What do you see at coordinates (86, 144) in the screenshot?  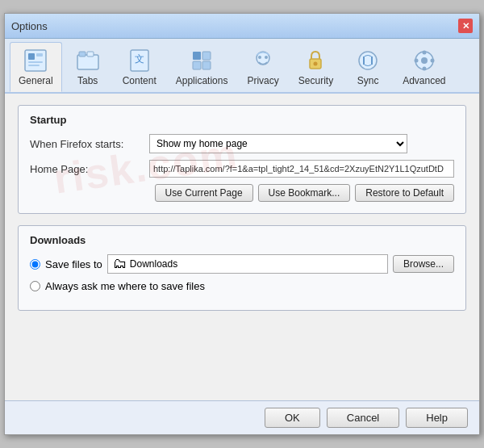 I see `when-starts-label: When Firefox starts:` at bounding box center [86, 144].